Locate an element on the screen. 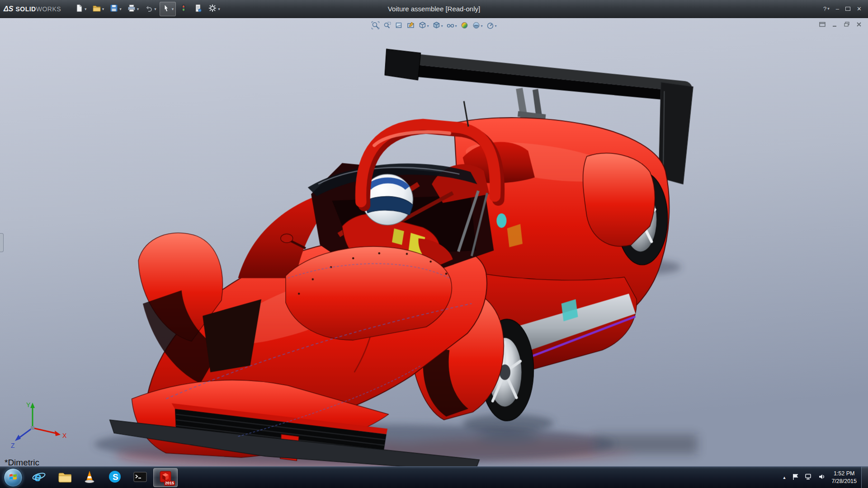  options-button: ▾ is located at coordinates (214, 9).